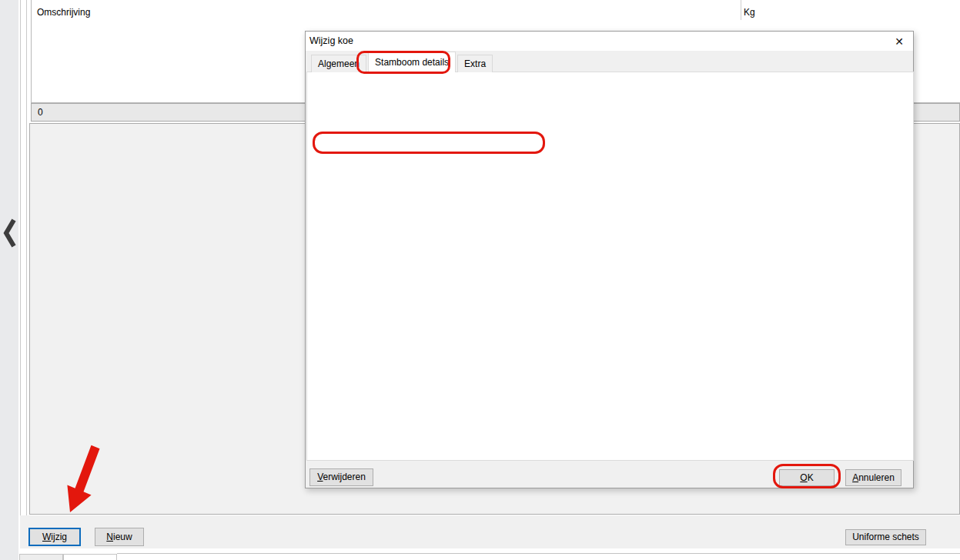  What do you see at coordinates (885, 537) in the screenshot?
I see `uniforme-schets-button: Uniforme schets` at bounding box center [885, 537].